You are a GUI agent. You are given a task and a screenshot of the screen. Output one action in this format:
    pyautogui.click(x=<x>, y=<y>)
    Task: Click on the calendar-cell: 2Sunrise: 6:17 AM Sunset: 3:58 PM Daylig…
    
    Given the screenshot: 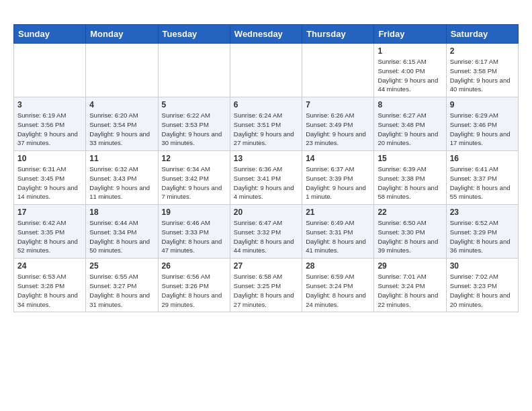 What is the action you would take?
    pyautogui.click(x=482, y=71)
    